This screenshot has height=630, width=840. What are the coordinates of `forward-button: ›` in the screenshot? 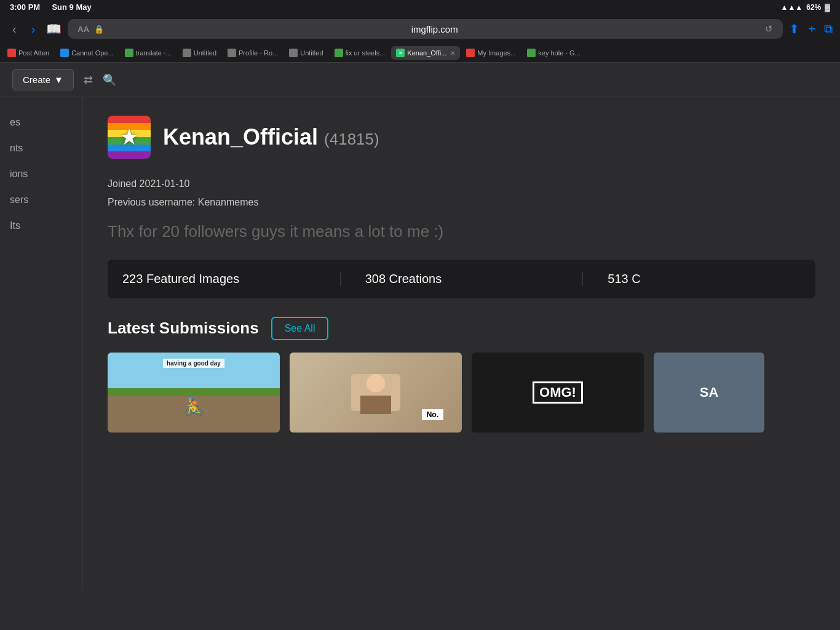 It's located at (33, 30).